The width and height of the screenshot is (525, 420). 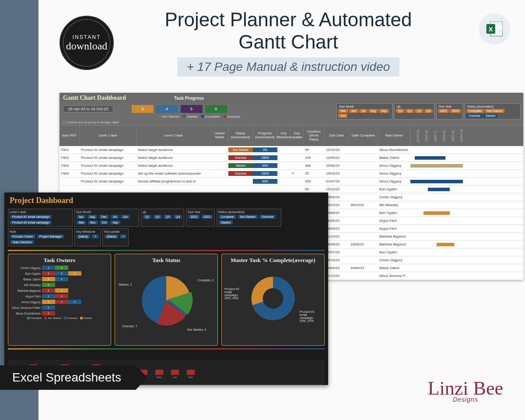 I want to click on card-task-owners: Task Owners Cedric Diggory11Bob Ogden111…, so click(x=60, y=300).